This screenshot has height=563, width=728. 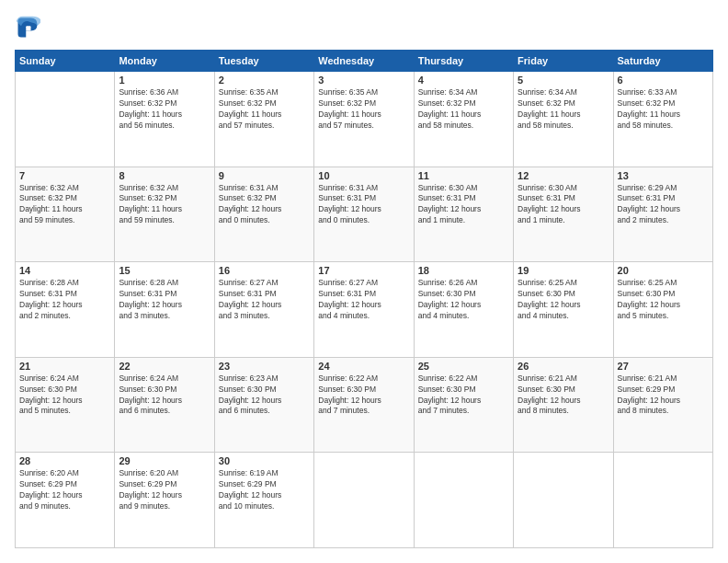 What do you see at coordinates (264, 405) in the screenshot?
I see `calendar-cell: 23Sunrise: 6:23 AM Sunset: 6:30 PM Dayli…` at bounding box center [264, 405].